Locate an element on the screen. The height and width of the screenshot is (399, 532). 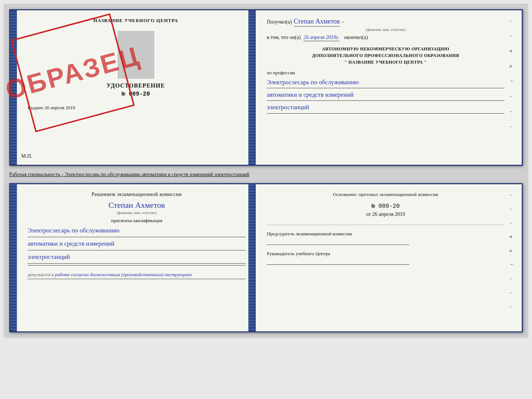
allowed-text: работе согласно должностным (производств… is located at coordinates (123, 274).